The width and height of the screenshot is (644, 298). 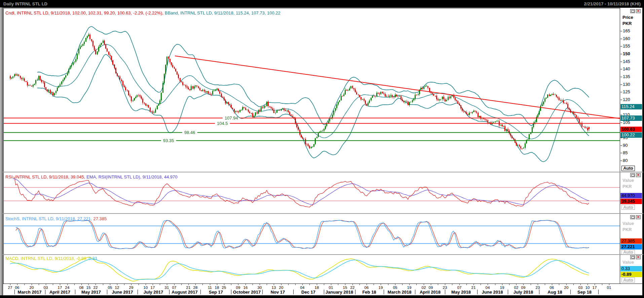 I want to click on xaxis-day-label: 01, so click(x=609, y=288).